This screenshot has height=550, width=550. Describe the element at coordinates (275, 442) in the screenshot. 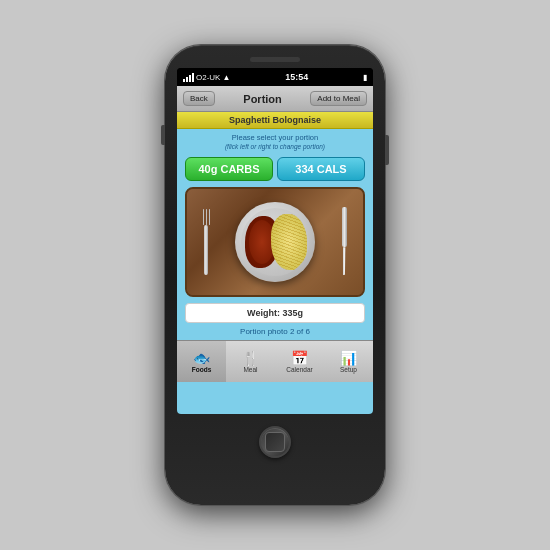

I see `home-button-inner` at that location.